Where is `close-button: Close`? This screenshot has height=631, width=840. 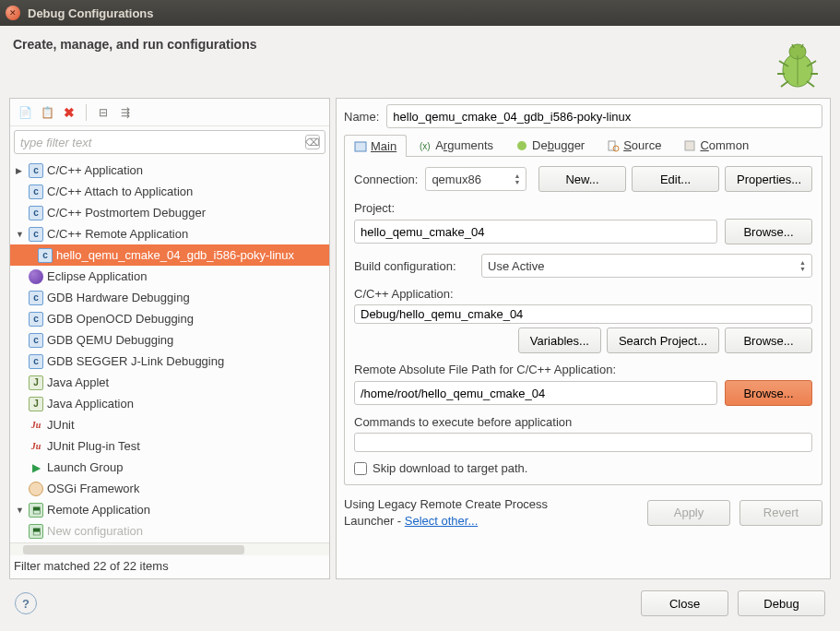 close-button: Close is located at coordinates (684, 603).